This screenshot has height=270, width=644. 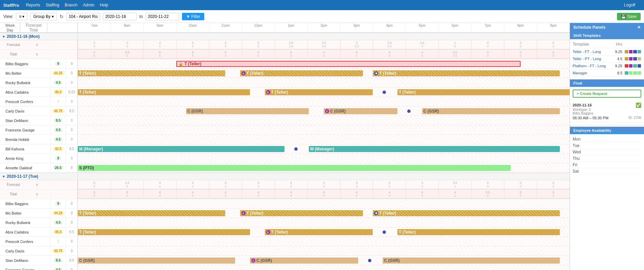 What do you see at coordinates (607, 59) in the screenshot?
I see `template-row: Teller - PT - Long 4.5` at bounding box center [607, 59].